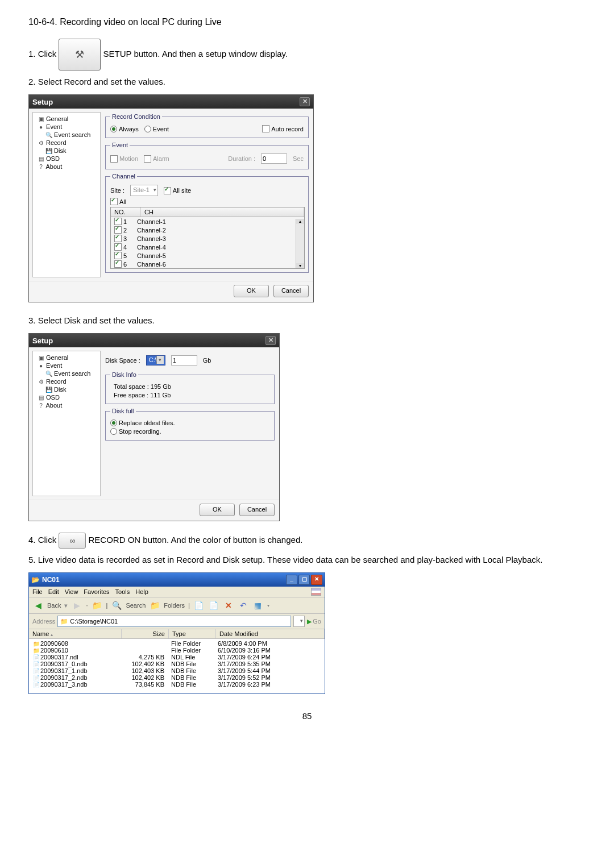  I want to click on col-no: NO., so click(126, 212).